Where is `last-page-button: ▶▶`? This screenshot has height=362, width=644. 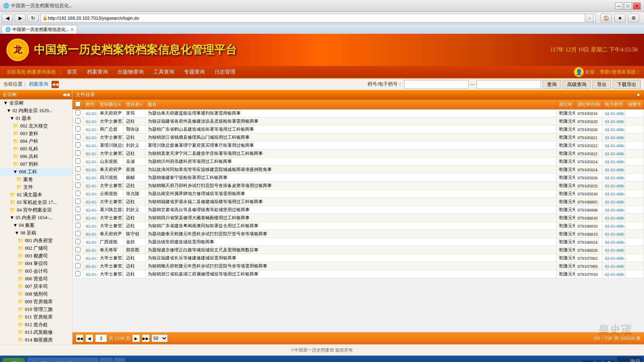
last-page-button: ▶▶ is located at coordinates (146, 338).